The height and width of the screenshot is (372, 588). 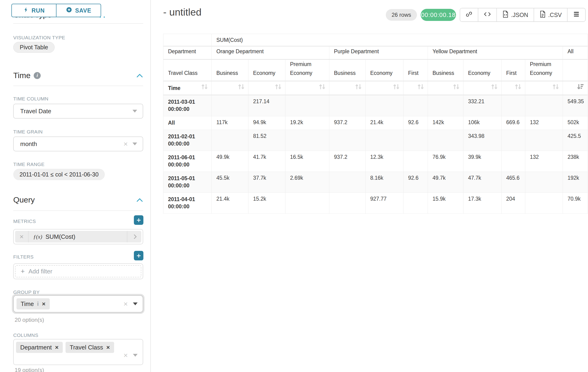 I want to click on tag-label: Department, so click(x=36, y=347).